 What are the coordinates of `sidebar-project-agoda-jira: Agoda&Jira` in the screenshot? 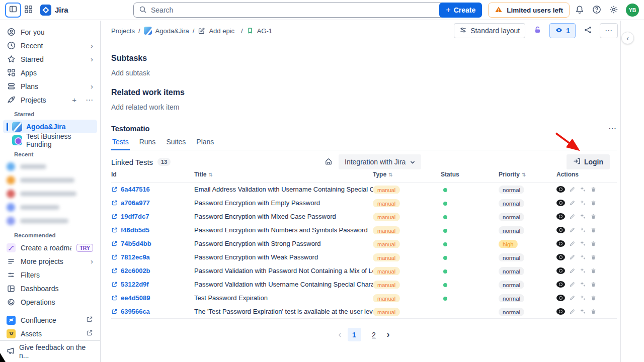 It's located at (50, 127).